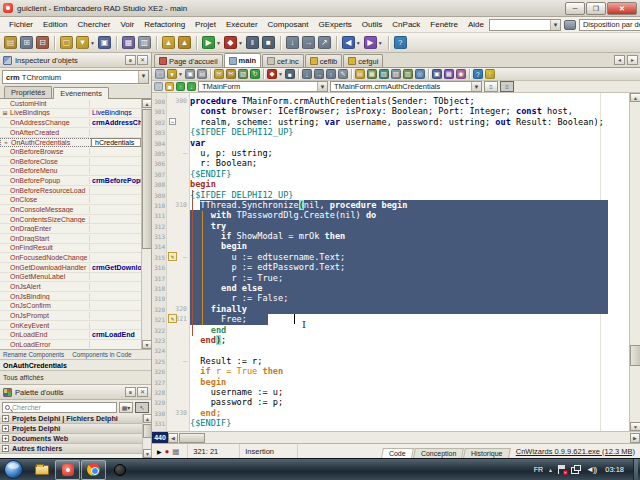  I want to click on code-line-328: 328 username := u;, so click(390, 392).